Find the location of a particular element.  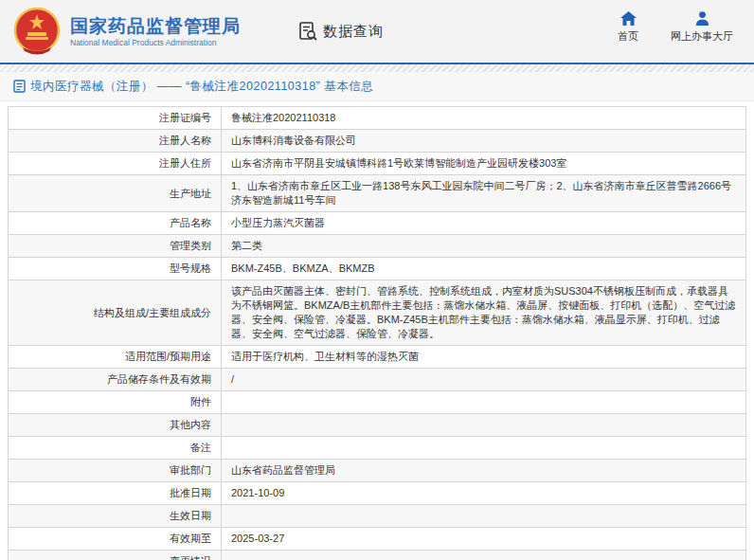

org-names: 国家药品监督管理局 National Medical Products Admi… is located at coordinates (155, 32).